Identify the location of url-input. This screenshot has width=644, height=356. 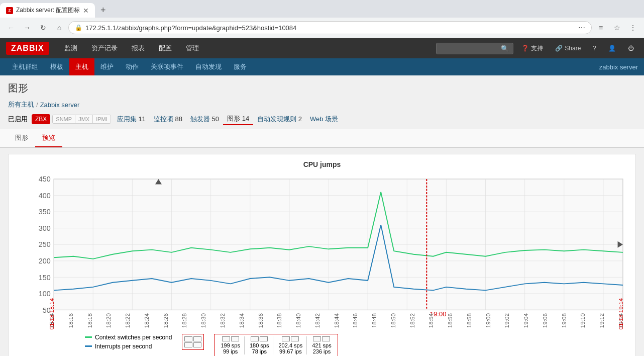
(331, 28).